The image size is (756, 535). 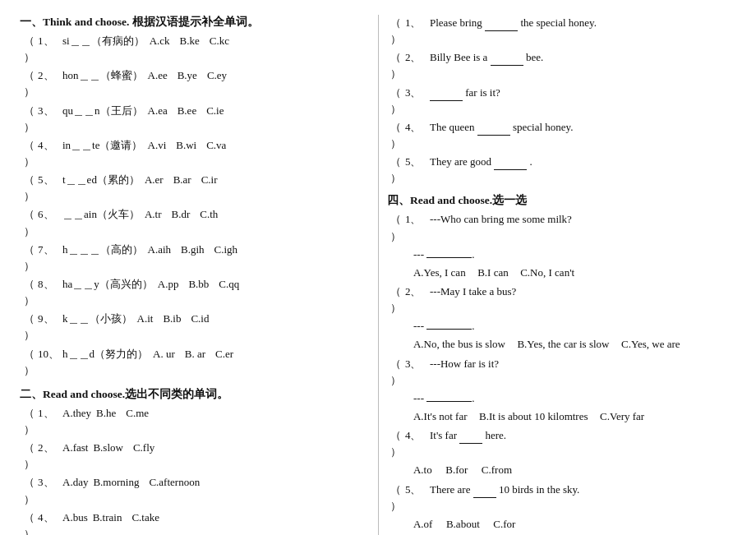 What do you see at coordinates (562, 300) in the screenshot?
I see `question-row: （ ） 2、 ---May I take a bus?` at bounding box center [562, 300].